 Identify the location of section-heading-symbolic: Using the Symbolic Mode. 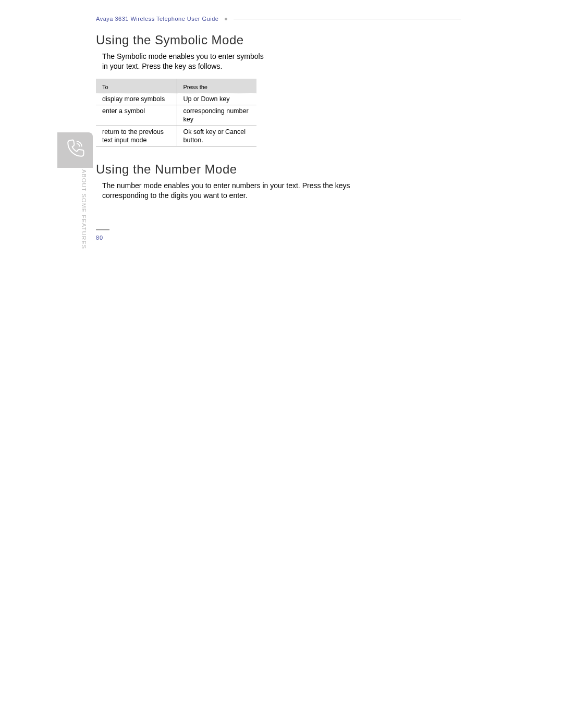
(291, 40).